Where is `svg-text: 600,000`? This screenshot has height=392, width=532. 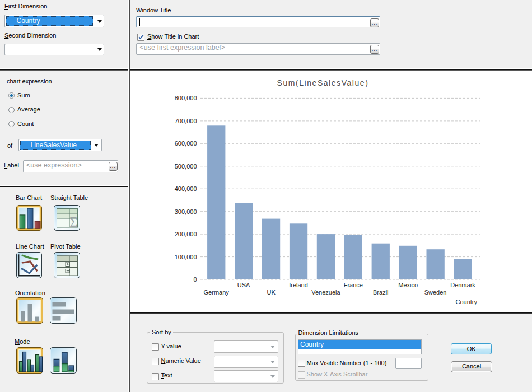 svg-text: 600,000 is located at coordinates (186, 143).